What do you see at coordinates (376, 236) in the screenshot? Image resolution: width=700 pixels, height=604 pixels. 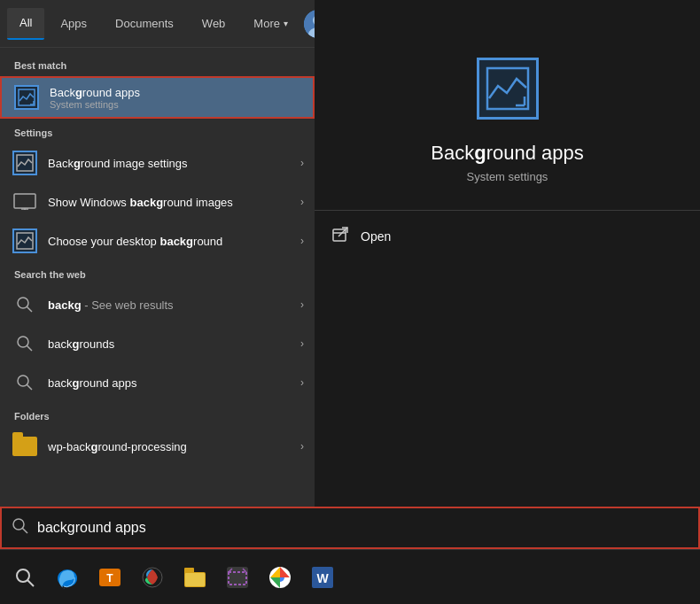 I see `open-label: Open` at bounding box center [376, 236].